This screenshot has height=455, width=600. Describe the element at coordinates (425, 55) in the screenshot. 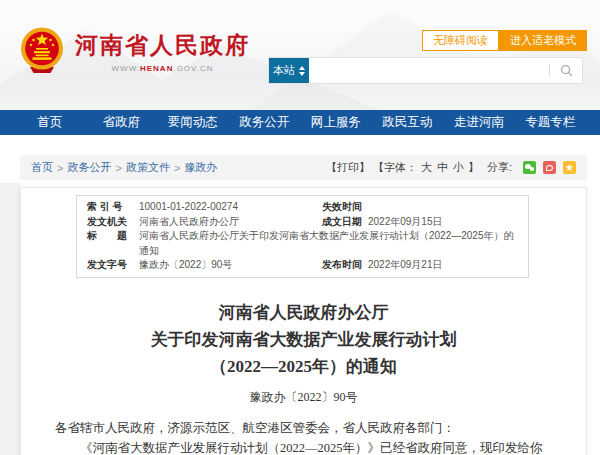

I see `mountain-decoration` at that location.